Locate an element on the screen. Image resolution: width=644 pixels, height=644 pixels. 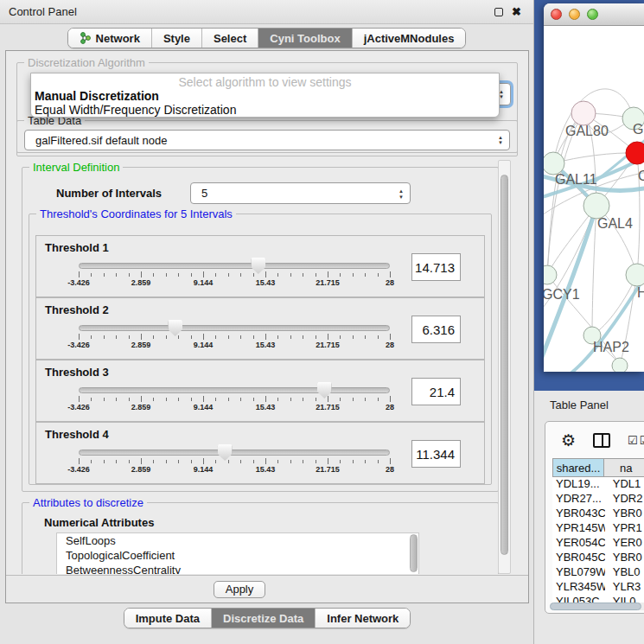
table-cell: YBR043C is located at coordinates (579, 513).